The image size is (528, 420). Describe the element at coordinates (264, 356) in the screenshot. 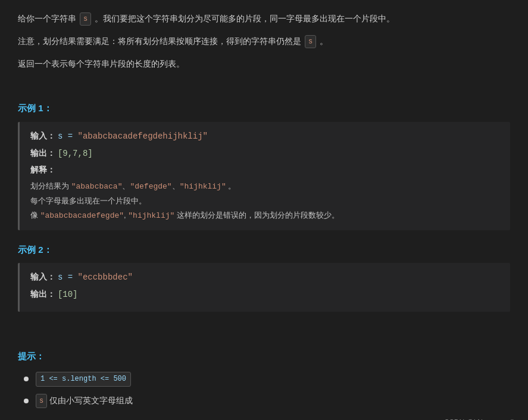

I see `hint-title: 提示：` at that location.